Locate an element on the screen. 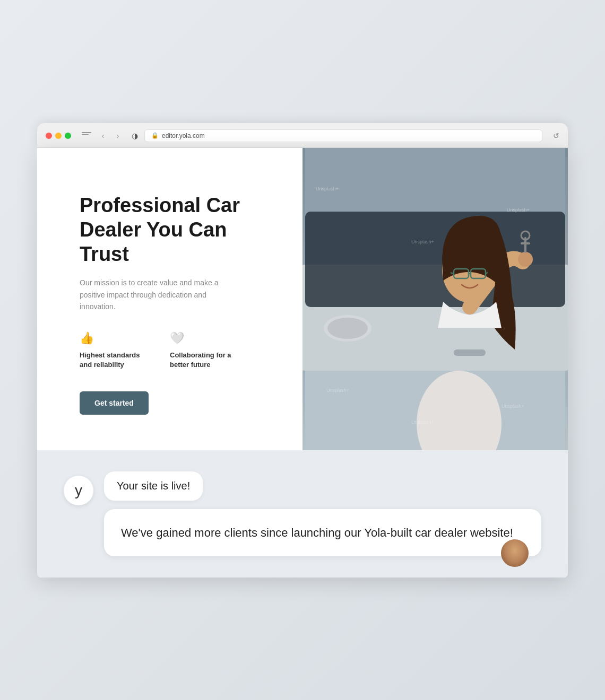  forward-arrow-icon: › is located at coordinates (118, 136).